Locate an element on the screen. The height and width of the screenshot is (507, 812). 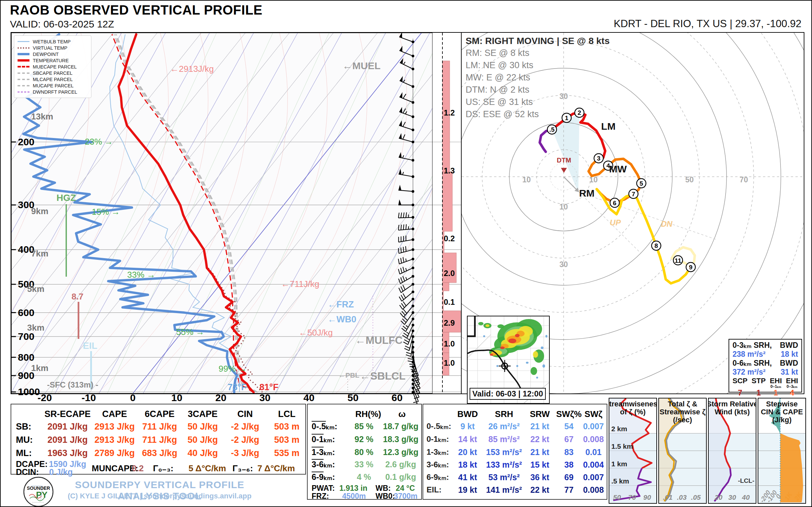
svg-text: 1.0 is located at coordinates (449, 363).